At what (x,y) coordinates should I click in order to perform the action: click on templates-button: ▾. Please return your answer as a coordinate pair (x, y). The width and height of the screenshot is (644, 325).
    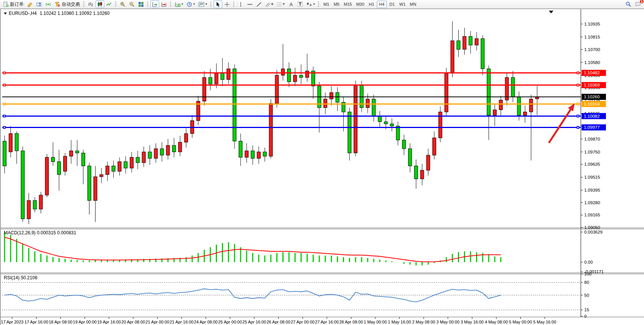
    Looking at the image, I should click on (202, 4).